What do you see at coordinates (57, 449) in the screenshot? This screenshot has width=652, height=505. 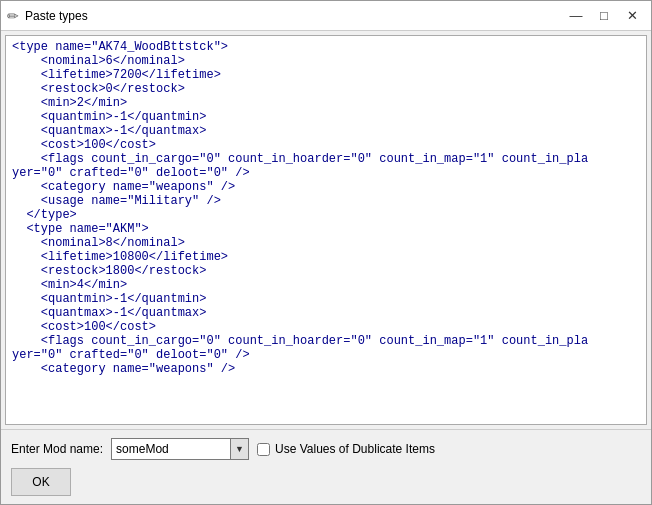 I see `mod-name-label: Enter Mod name:` at bounding box center [57, 449].